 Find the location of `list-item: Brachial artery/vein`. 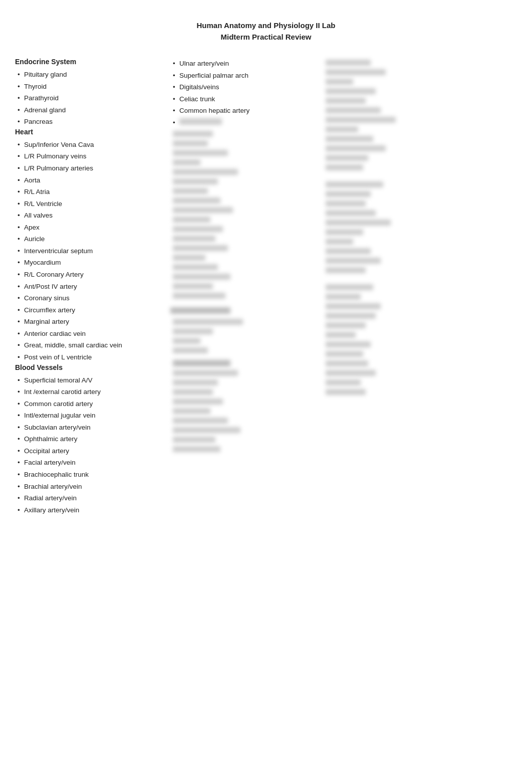

list-item: Brachial artery/vein is located at coordinates (93, 487).